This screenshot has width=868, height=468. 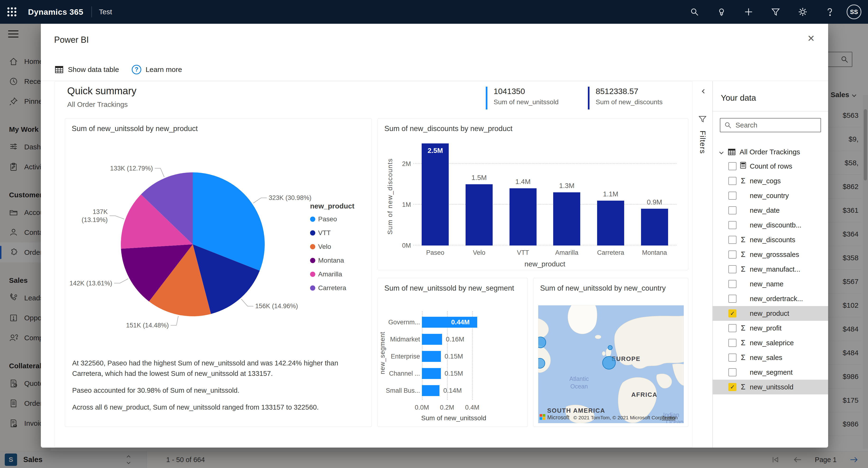 What do you see at coordinates (106, 12) in the screenshot?
I see `environment-name: Test` at bounding box center [106, 12].